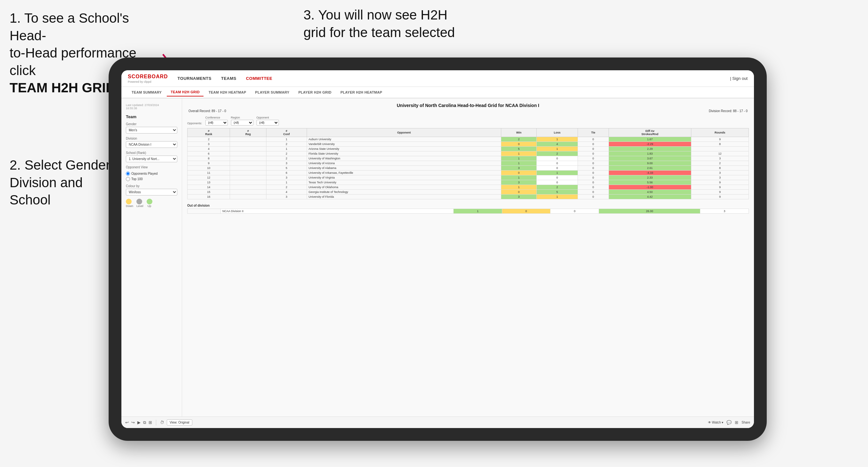  I want to click on forward-icon: ▶, so click(139, 423).